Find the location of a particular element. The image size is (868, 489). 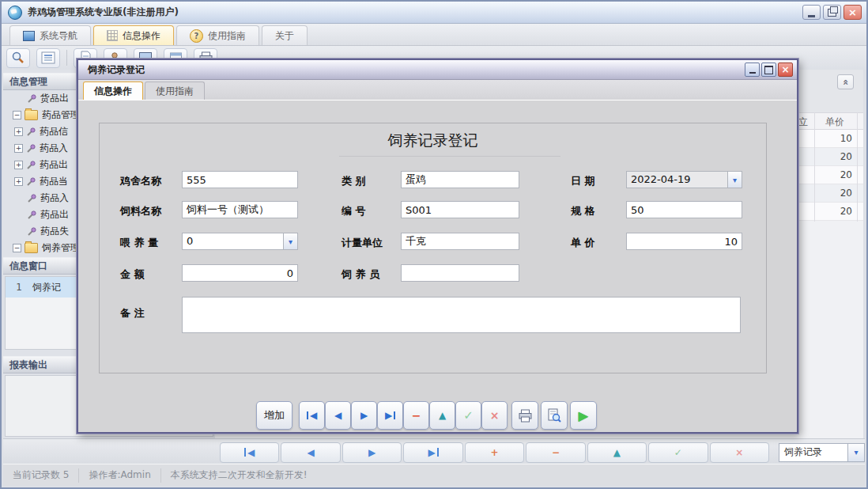

keeper-input is located at coordinates (460, 273).